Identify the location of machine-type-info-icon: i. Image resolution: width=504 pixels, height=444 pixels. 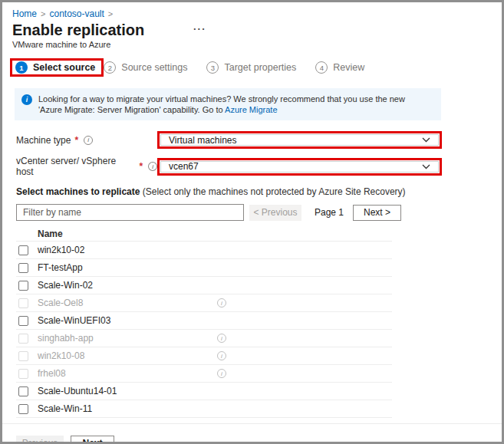
(88, 140).